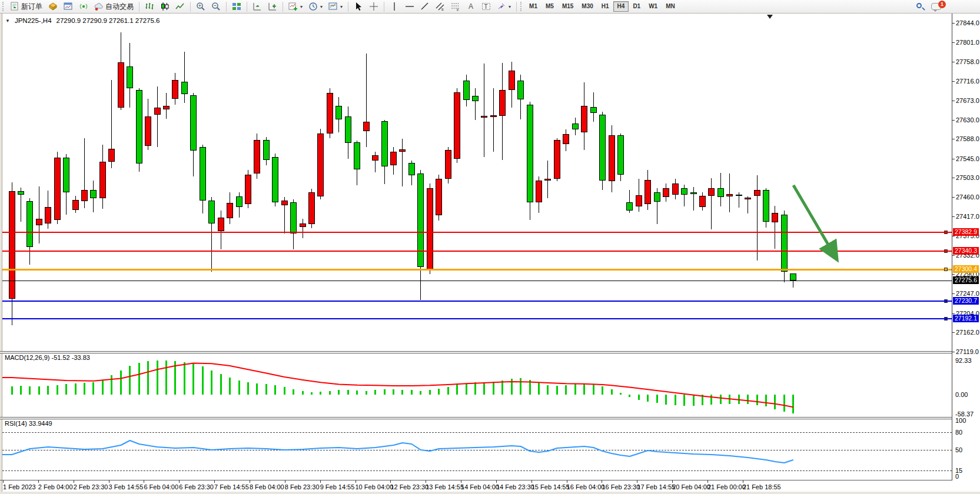  What do you see at coordinates (374, 6) in the screenshot?
I see `crosshair-tool-button` at bounding box center [374, 6].